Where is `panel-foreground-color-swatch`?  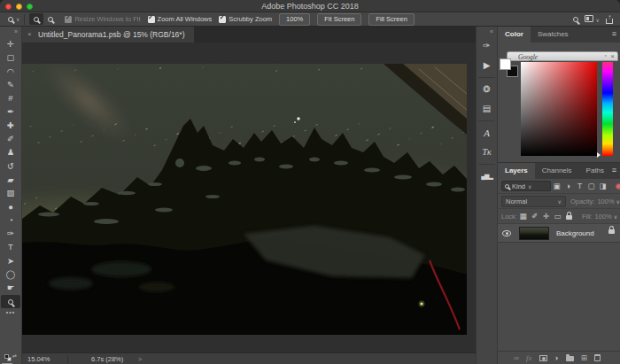 panel-foreground-color-swatch is located at coordinates (505, 64).